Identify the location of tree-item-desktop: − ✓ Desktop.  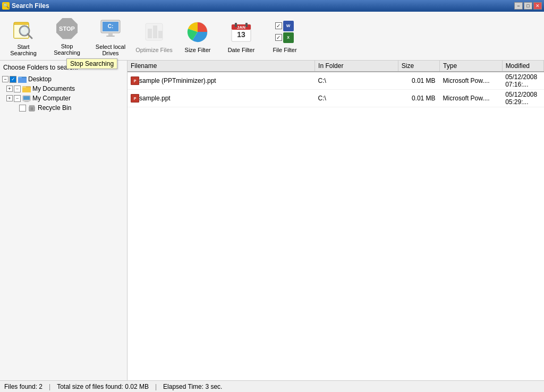
(64, 79).